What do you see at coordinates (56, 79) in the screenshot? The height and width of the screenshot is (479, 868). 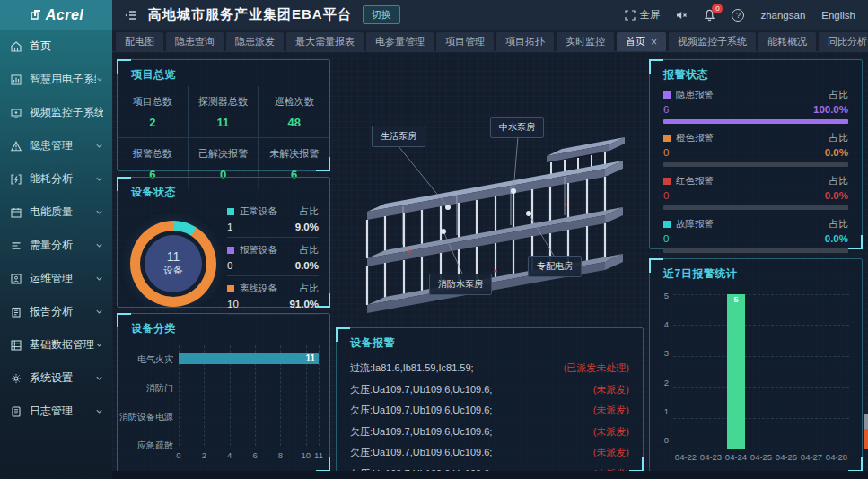 I see `sidebar-item-smart-power: 智慧用电子系统` at bounding box center [56, 79].